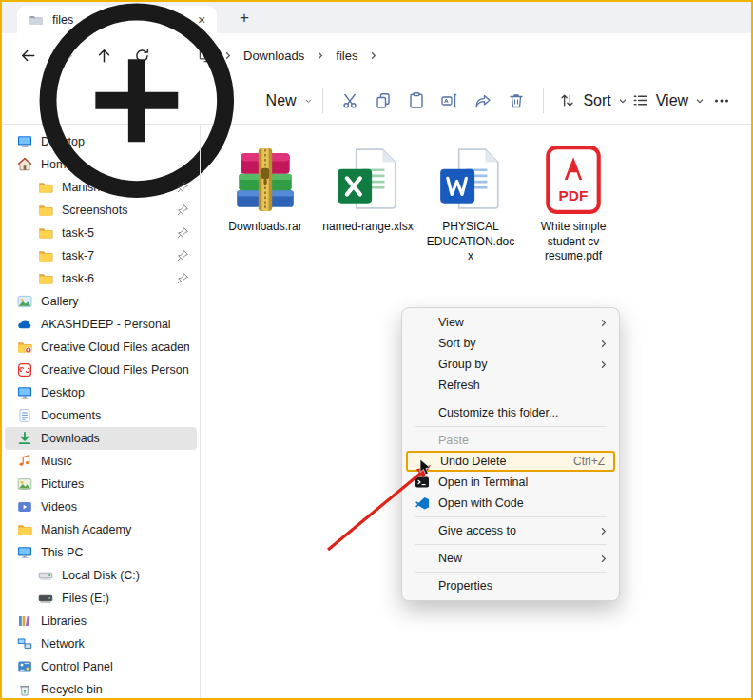  I want to click on home-icon, so click(25, 165).